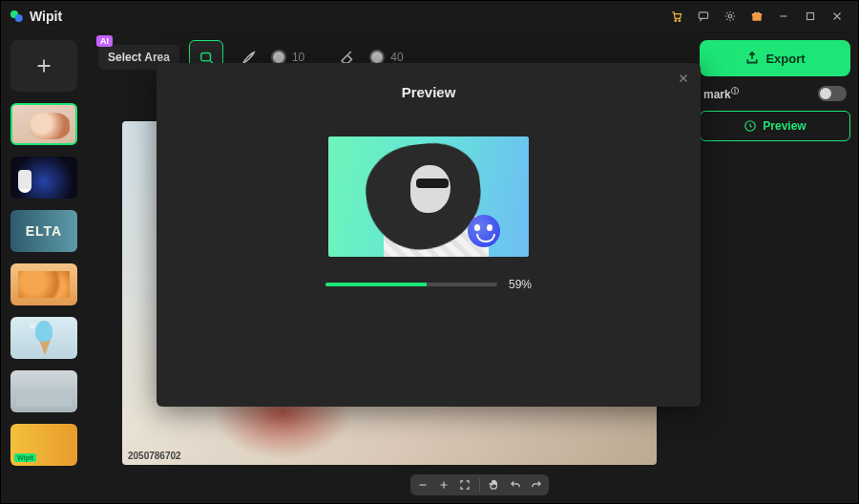 The height and width of the screenshot is (504, 859). Describe the element at coordinates (494, 485) in the screenshot. I see `pan-button` at that location.